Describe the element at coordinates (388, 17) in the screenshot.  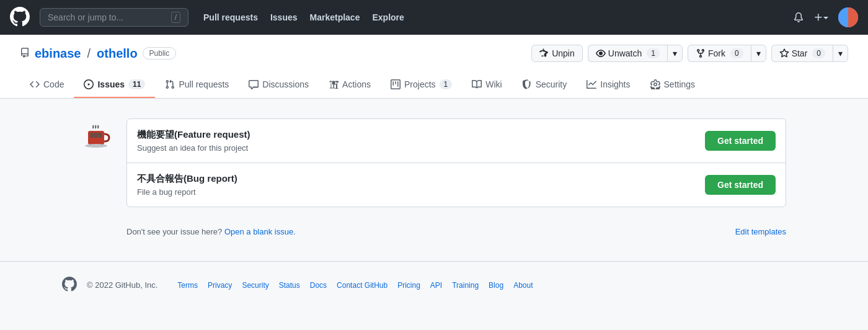
I see `nav-explore: Explore` at that location.